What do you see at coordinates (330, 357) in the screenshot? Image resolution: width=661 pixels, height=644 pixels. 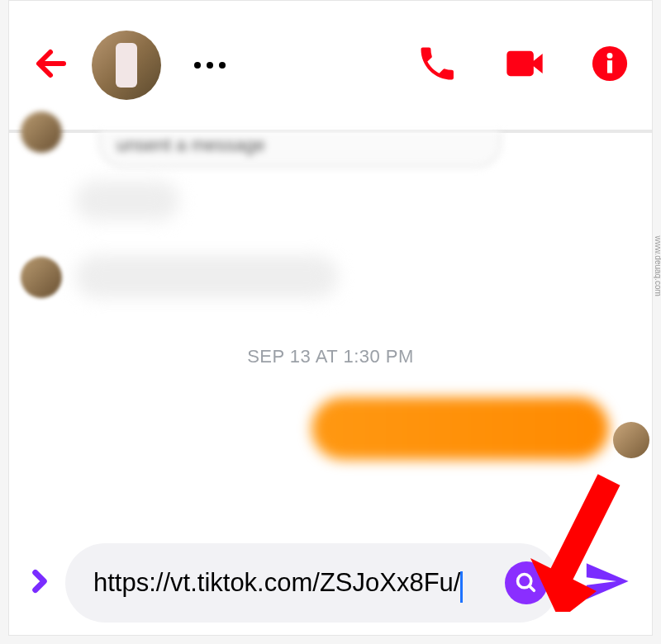 I see `timestamp-divider: SEP 13 AT 1:30 PM` at bounding box center [330, 357].